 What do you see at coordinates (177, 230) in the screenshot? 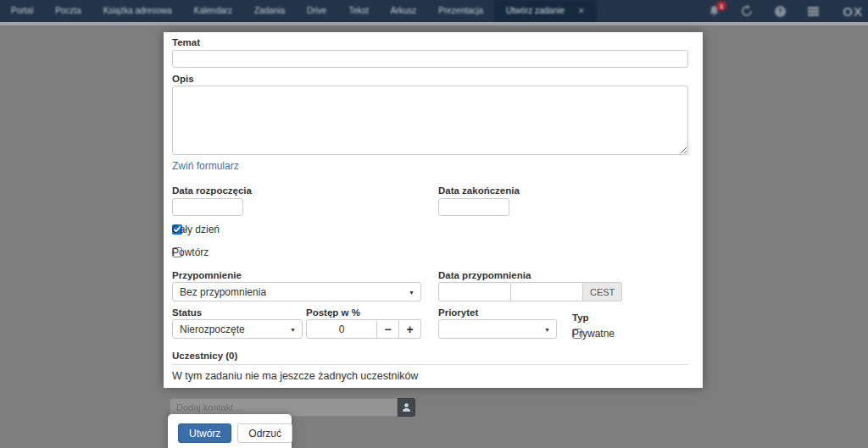
I see `all-day-row: Cały dzień` at bounding box center [177, 230].